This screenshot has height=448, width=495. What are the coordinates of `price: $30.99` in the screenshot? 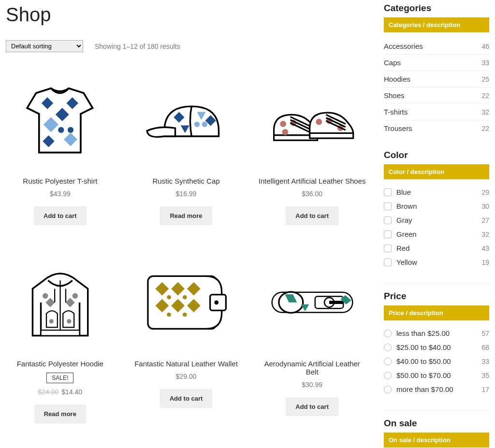 It's located at (312, 385).